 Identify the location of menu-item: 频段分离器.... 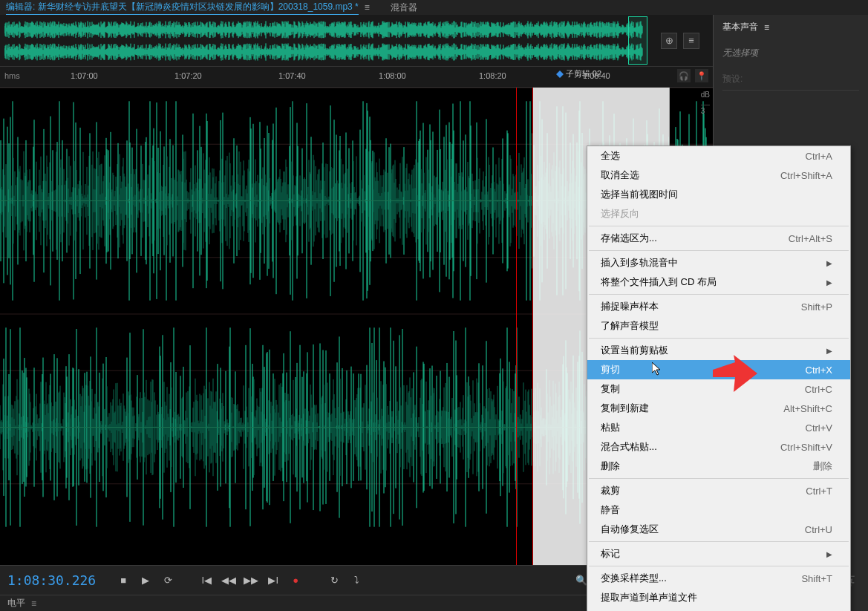
(719, 609).